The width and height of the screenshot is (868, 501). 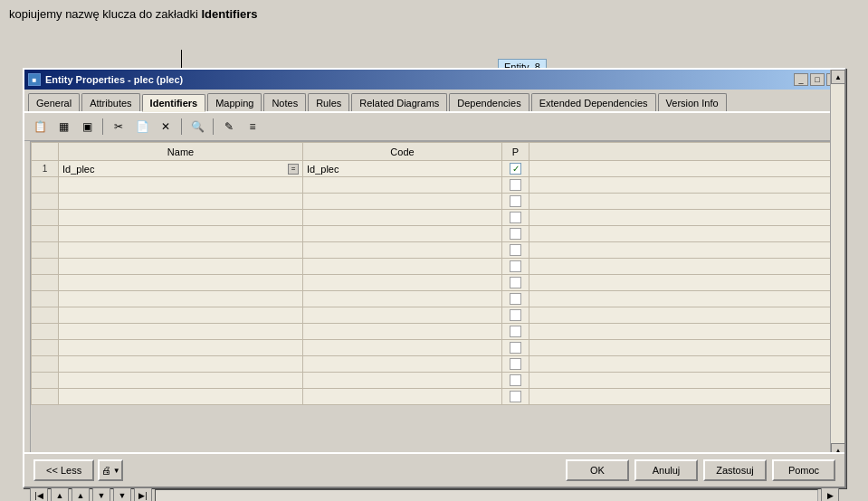 I want to click on tab-mapping: Mapping, so click(x=234, y=102).